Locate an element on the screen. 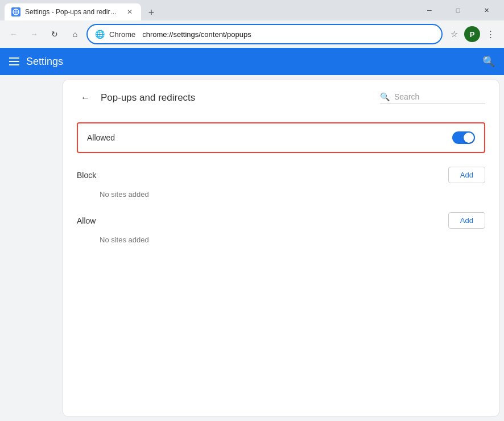 The image size is (504, 421). minimize-button: ─ is located at coordinates (429, 10).